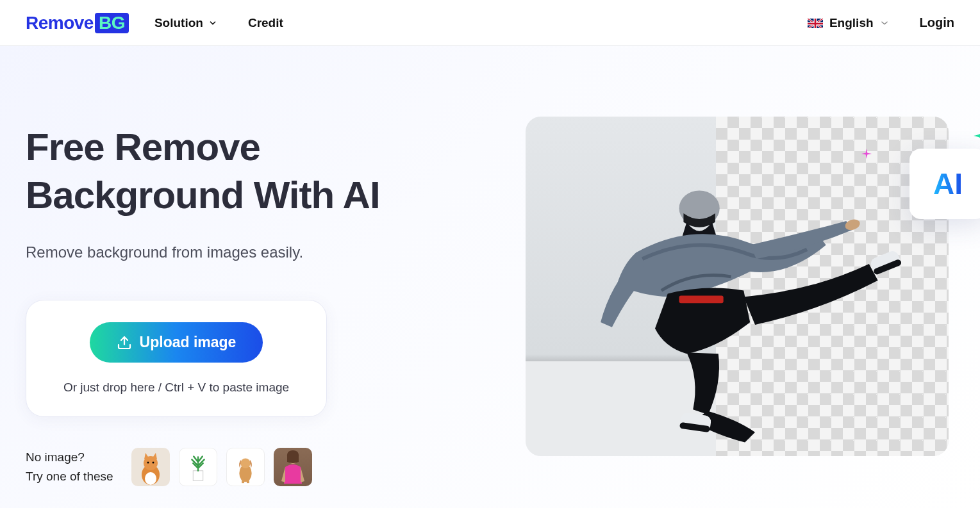 The image size is (980, 508). What do you see at coordinates (60, 23) in the screenshot?
I see `logo-prefix: Remove` at bounding box center [60, 23].